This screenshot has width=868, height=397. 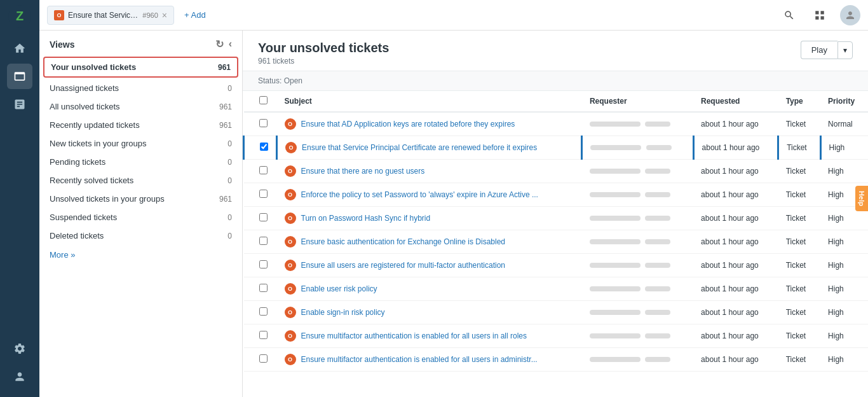 What do you see at coordinates (111, 15) in the screenshot?
I see `active-tab: O Ensure that Service Principal ... #960…` at bounding box center [111, 15].